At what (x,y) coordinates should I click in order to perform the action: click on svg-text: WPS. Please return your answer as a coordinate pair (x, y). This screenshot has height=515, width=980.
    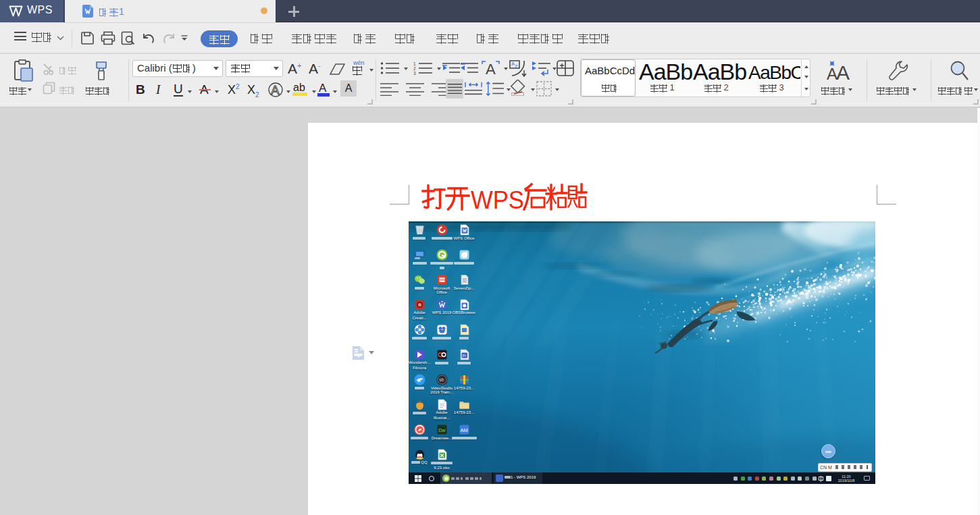
    Looking at the image, I should click on (497, 200).